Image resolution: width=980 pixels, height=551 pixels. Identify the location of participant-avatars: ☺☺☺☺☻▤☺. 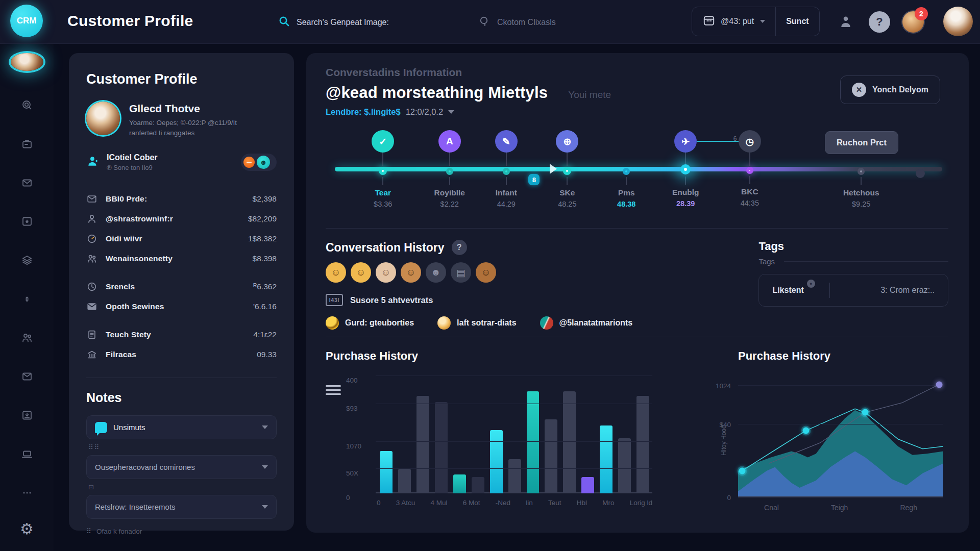
(519, 272).